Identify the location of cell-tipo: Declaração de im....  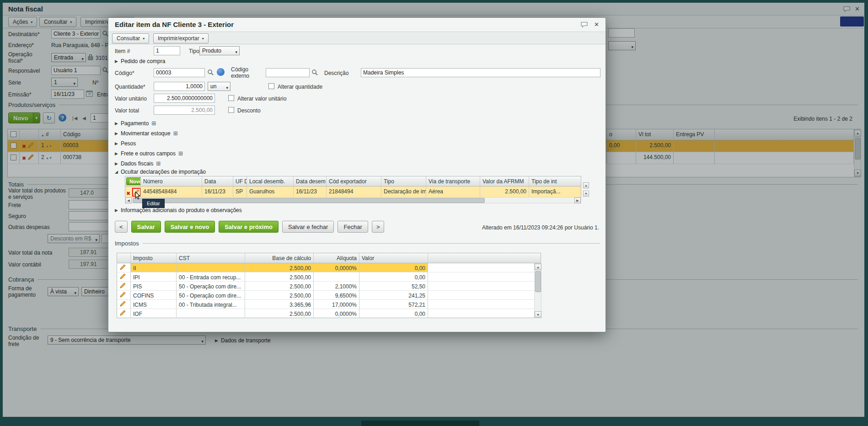
(404, 192).